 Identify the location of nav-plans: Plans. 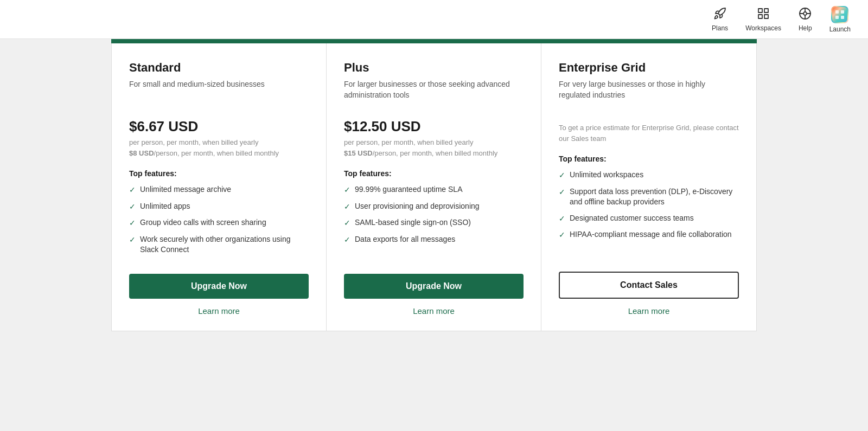
(720, 20).